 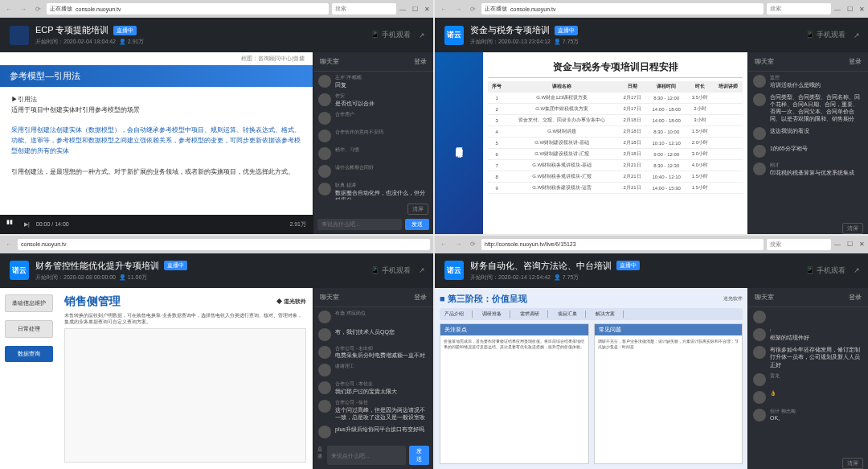 I want to click on browser-chrome: ← → ⟳ 正在播放 console.nuoyun.tv 搜索 — ☐ ✕, so click(x=217, y=9).